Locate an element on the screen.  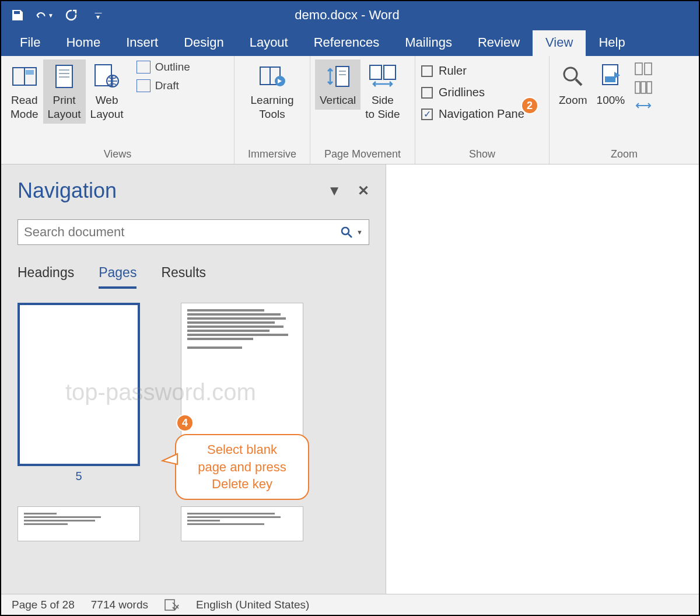
tab-mailings: Mailings is located at coordinates (428, 43).